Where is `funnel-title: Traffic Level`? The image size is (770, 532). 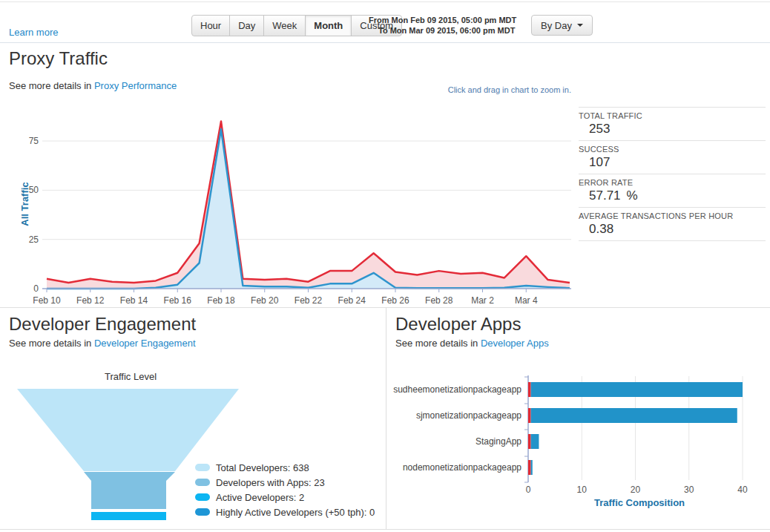
funnel-title: Traffic Level is located at coordinates (131, 377).